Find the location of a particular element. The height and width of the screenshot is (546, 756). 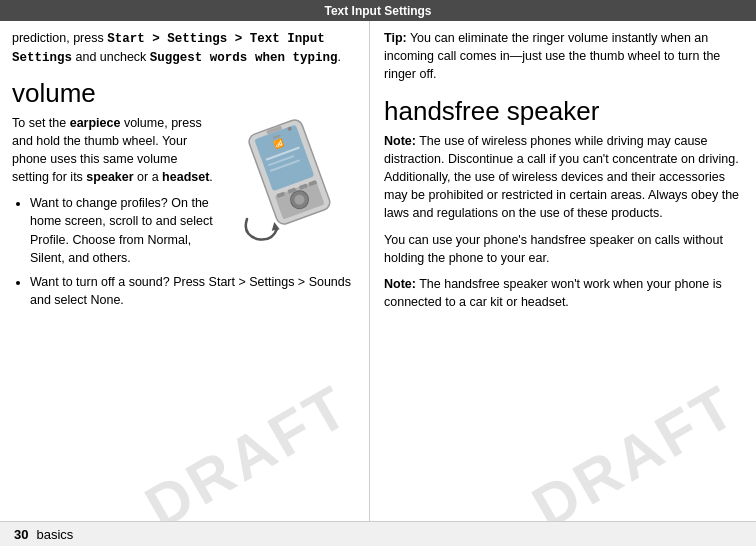

tip-paragraph: Tip: You can eliminate the ringer volume… is located at coordinates (563, 56).